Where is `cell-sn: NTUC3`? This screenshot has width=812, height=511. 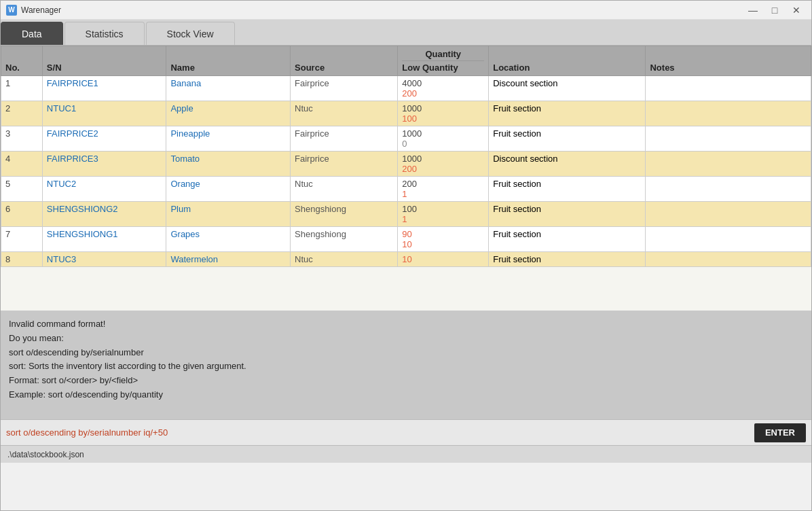
cell-sn: NTUC3 is located at coordinates (105, 260).